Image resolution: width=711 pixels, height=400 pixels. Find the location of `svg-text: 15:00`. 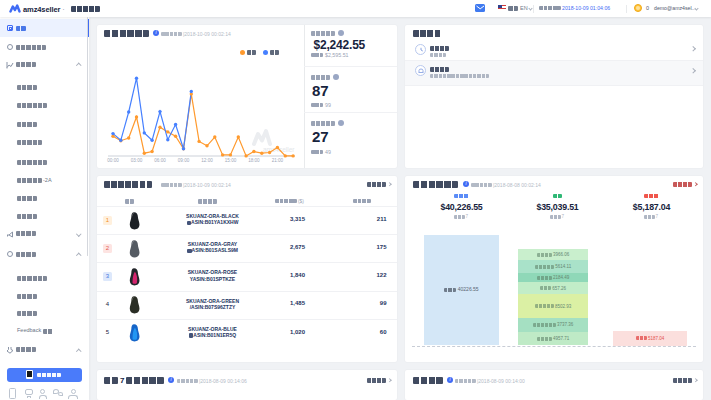

svg-text: 15:00 is located at coordinates (231, 160).